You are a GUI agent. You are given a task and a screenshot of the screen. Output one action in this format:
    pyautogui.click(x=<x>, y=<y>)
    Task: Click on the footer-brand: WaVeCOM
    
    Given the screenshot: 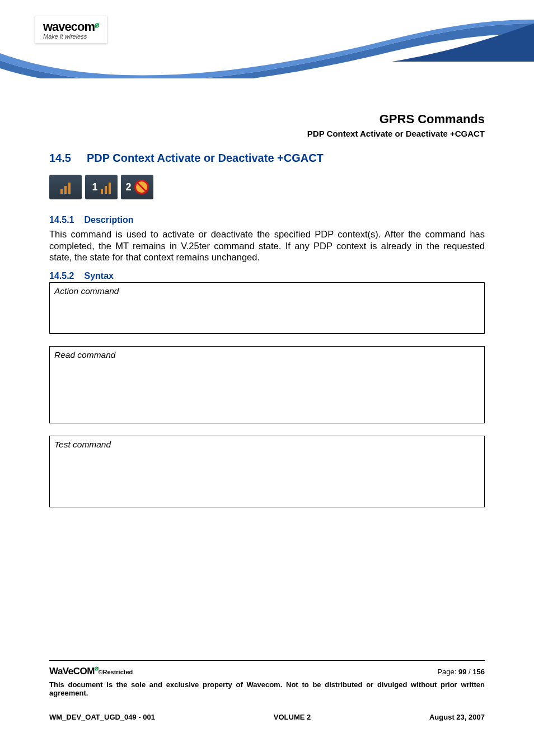 What is the action you would take?
    pyautogui.click(x=72, y=671)
    